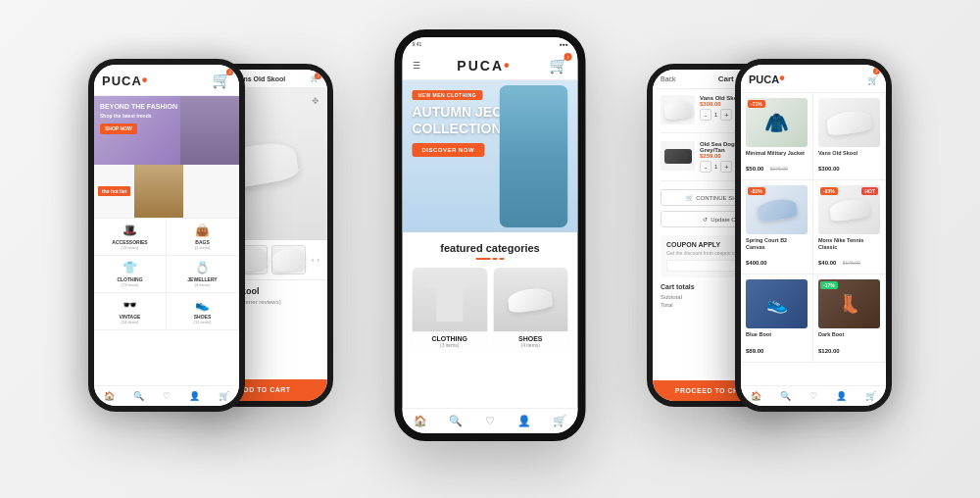 This screenshot has width=980, height=498. What do you see at coordinates (776, 153) in the screenshot?
I see `jacket-name: Minimal Military Jacket` at bounding box center [776, 153].